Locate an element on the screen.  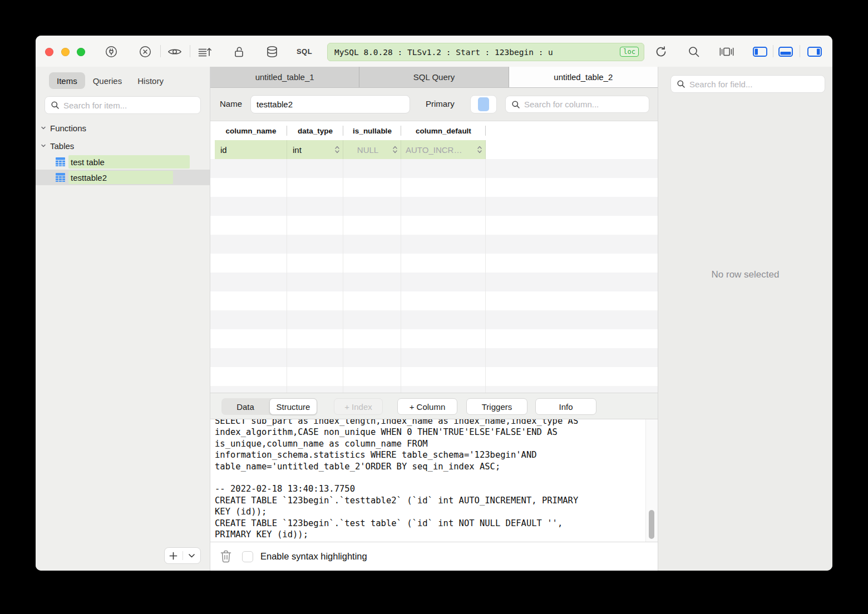
field-search-field: Search for field... is located at coordinates (748, 84).